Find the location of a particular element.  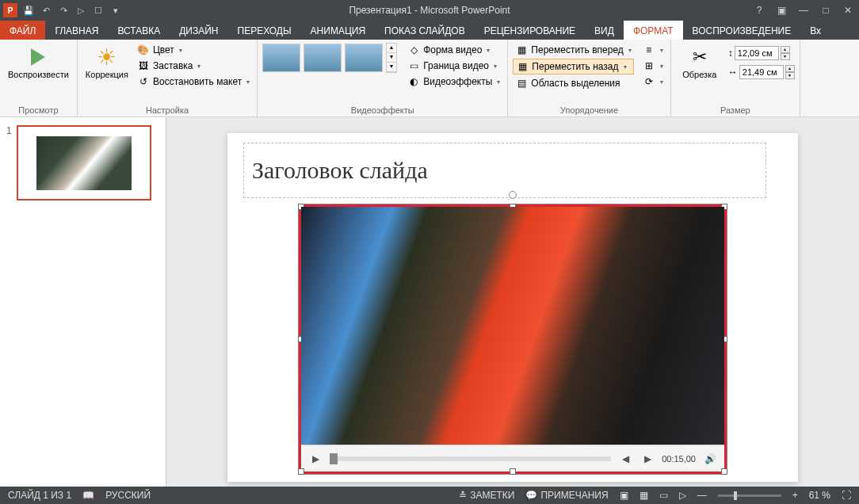

poster-frame-button: 🖼Заставка▾ is located at coordinates (193, 66).